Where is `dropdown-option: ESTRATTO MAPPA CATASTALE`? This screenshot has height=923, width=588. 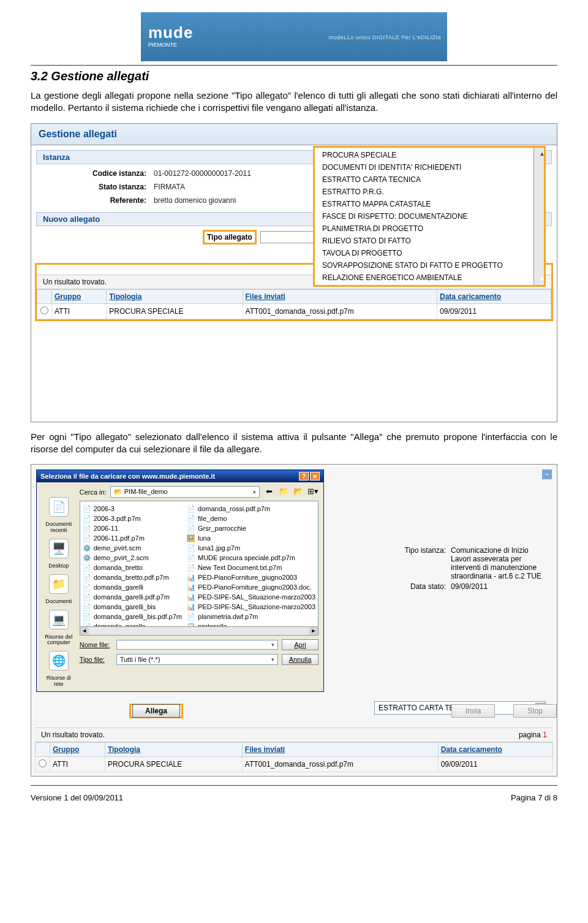
dropdown-option: ESTRATTO MAPPA CATASTALE is located at coordinates (429, 204).